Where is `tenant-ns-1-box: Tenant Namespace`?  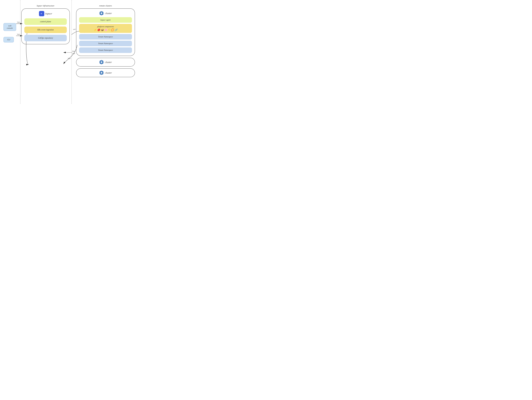
tenant-ns-1-box: Tenant Namespace is located at coordinates (106, 37).